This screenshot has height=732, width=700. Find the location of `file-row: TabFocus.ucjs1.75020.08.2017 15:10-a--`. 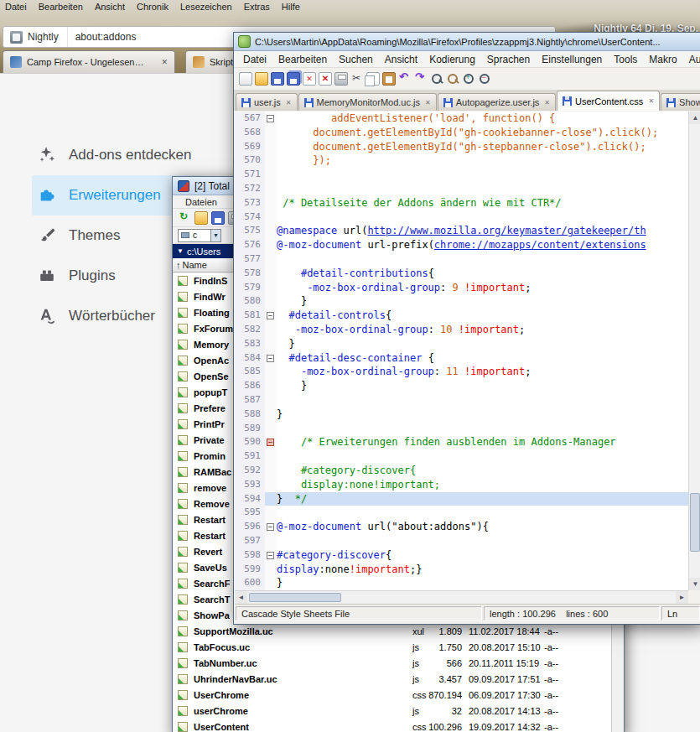

file-row: TabFocus.ucjs1.75020.08.2017 15:10-a-- is located at coordinates (392, 647).